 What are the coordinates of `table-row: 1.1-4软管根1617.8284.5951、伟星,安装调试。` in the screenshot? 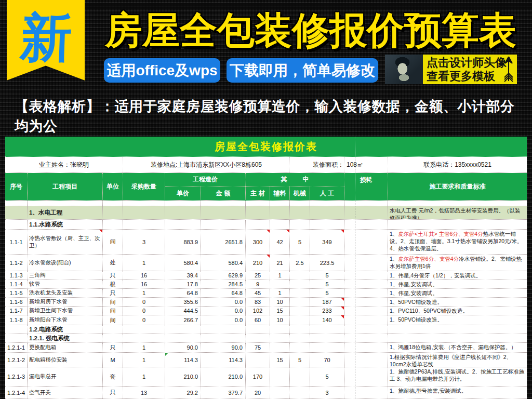 It's located at (266, 285).